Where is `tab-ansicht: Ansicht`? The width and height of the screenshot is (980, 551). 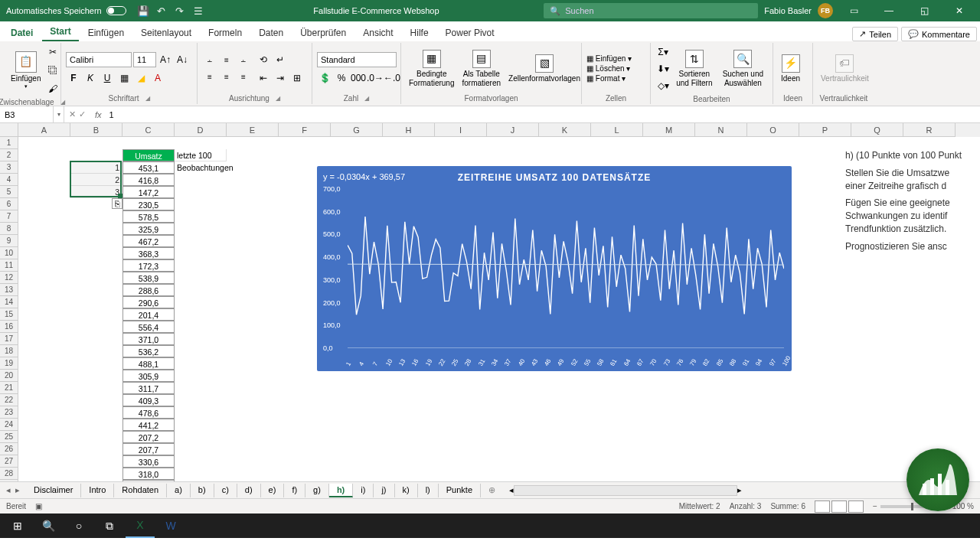
tab-ansicht: Ansicht is located at coordinates (378, 33).